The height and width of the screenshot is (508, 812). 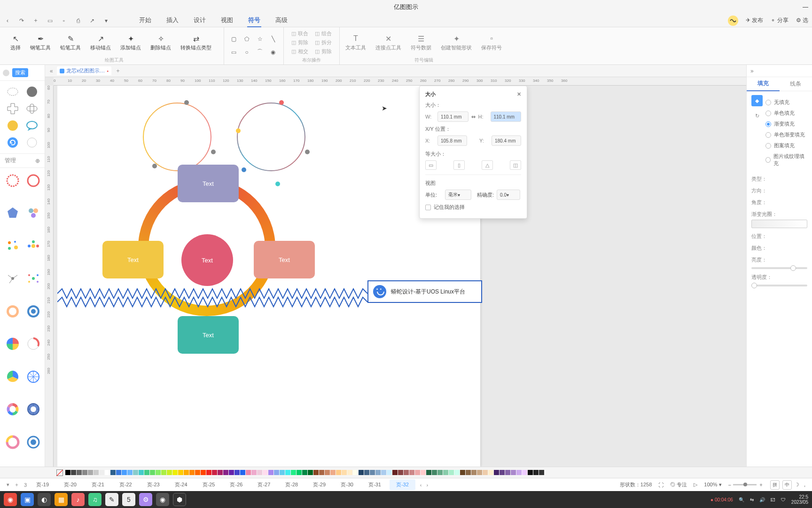 What do you see at coordinates (234, 39) in the screenshot?
I see `shape-rect-icon: ▢` at bounding box center [234, 39].